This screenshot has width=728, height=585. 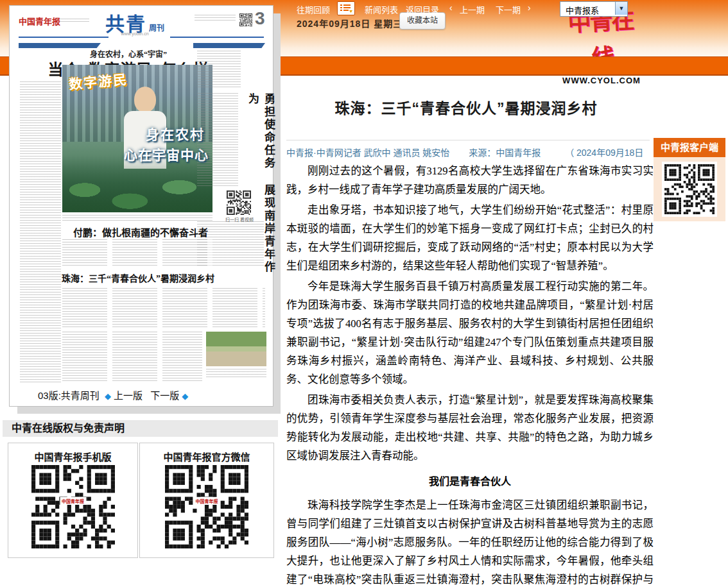 What do you see at coordinates (470, 481) in the screenshot?
I see `article-subheading: 我们是青春合伙人` at bounding box center [470, 481].